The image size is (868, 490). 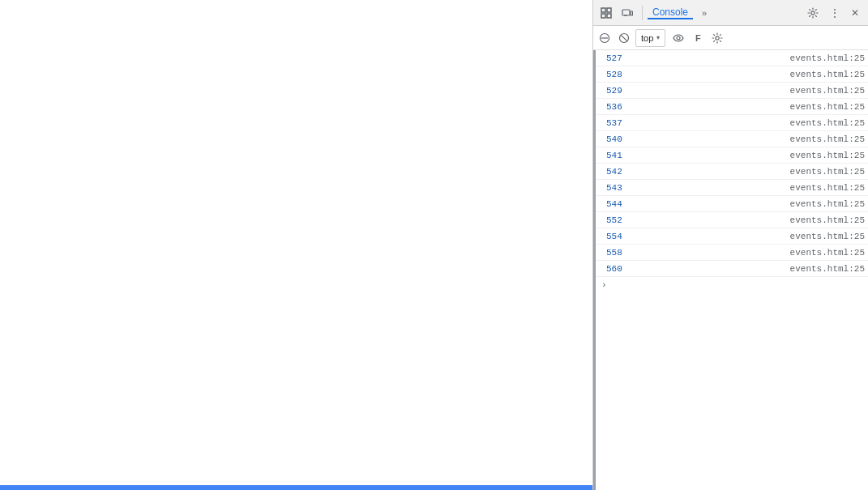 What do you see at coordinates (813, 13) in the screenshot?
I see `settings-icon` at bounding box center [813, 13].